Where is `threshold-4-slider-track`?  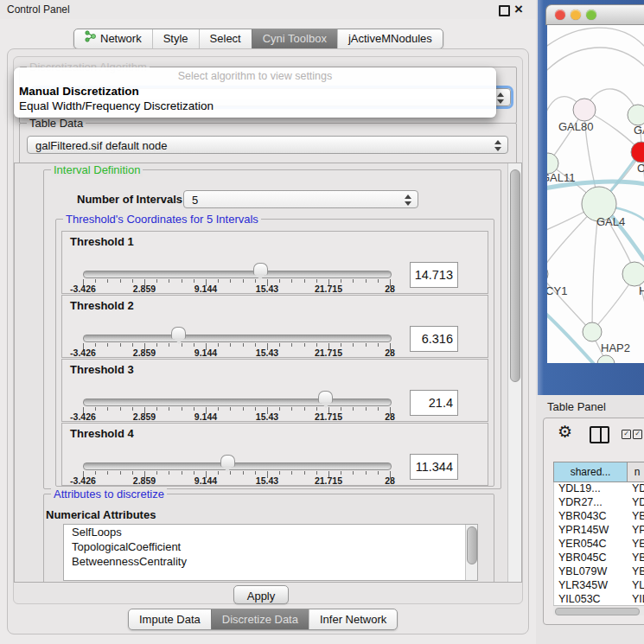
threshold-4-slider-track is located at coordinates (237, 467).